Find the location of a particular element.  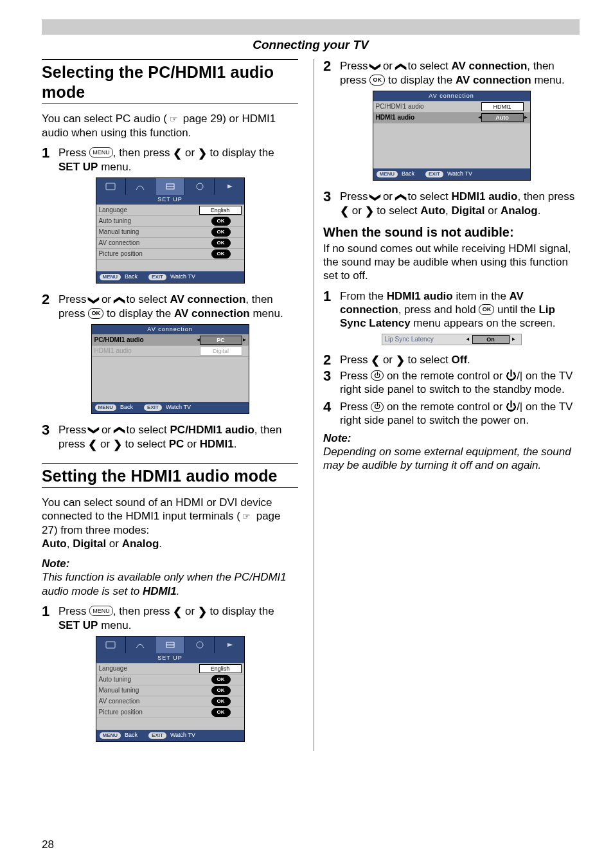

subsection-sound-not-audible: When the sound is not audible: is located at coordinates (451, 233).